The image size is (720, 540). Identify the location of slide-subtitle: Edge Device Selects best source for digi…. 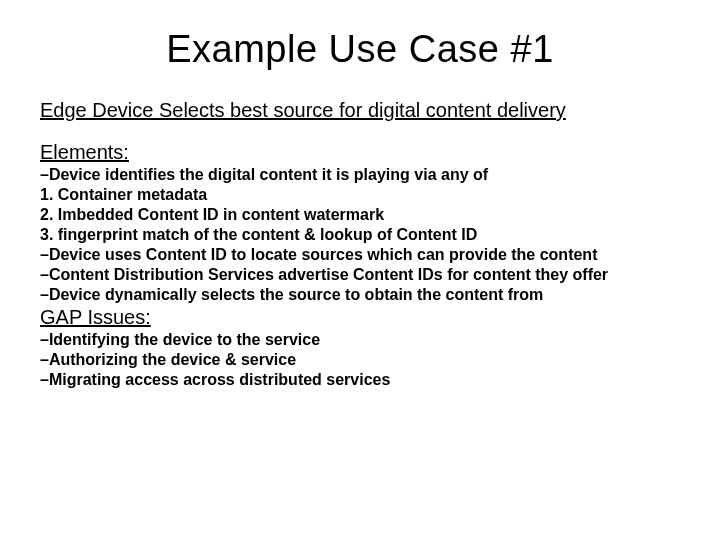
(360, 110).